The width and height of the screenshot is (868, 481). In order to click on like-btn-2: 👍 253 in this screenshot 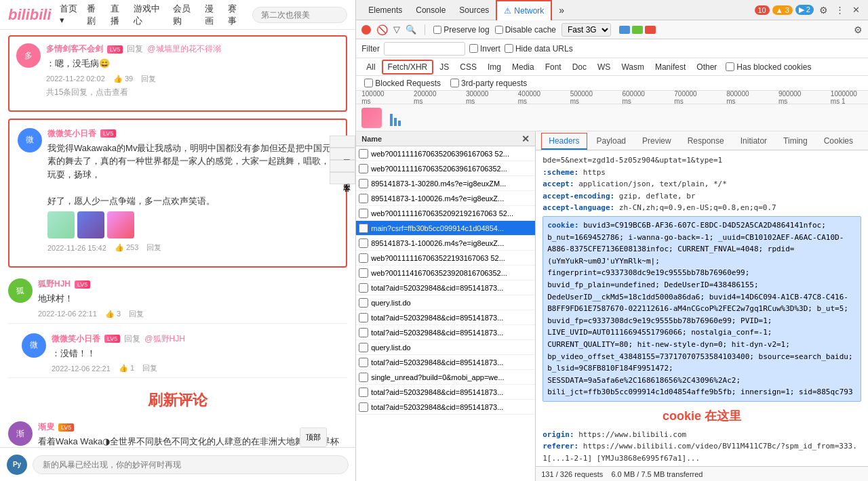, I will do `click(126, 248)`.